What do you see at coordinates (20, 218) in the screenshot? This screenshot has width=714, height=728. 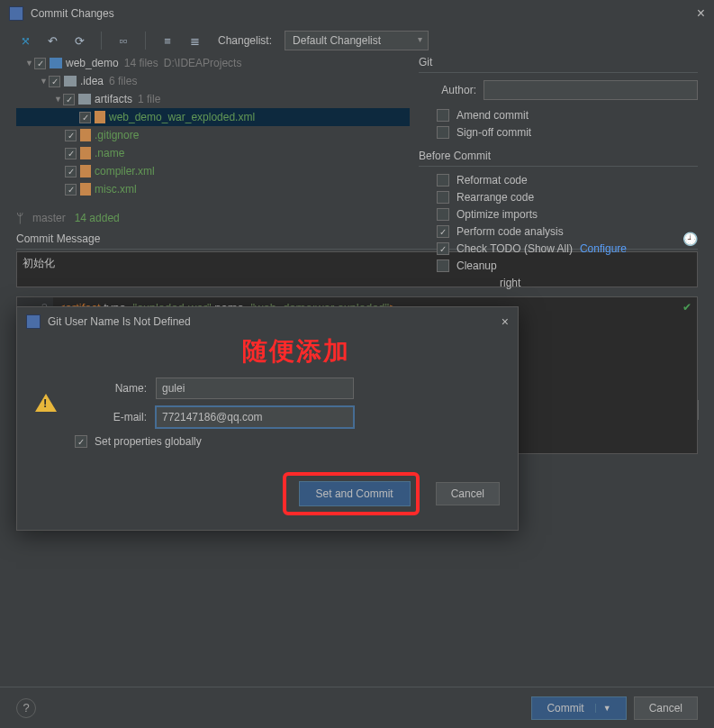 I see `branch-icon: ᛘ` at bounding box center [20, 218].